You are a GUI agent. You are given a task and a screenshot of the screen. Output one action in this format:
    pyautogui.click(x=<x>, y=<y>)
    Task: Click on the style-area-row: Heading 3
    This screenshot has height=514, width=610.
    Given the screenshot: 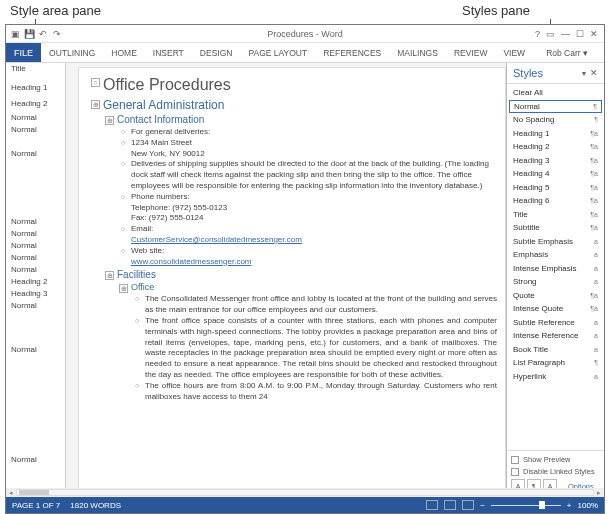 What is the action you would take?
    pyautogui.click(x=36, y=294)
    